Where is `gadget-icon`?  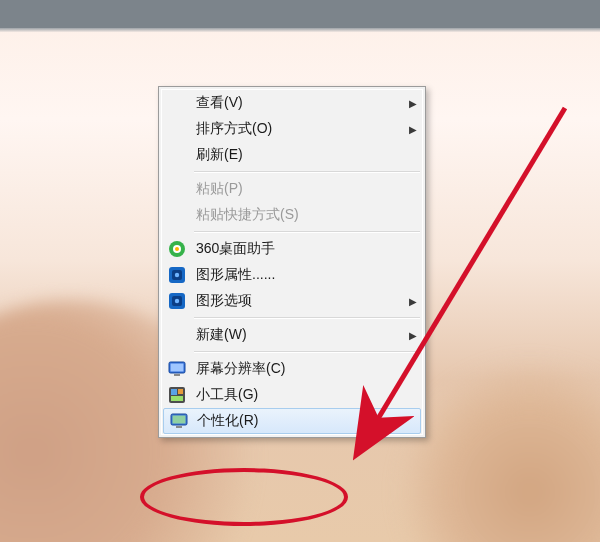 gadget-icon is located at coordinates (177, 395).